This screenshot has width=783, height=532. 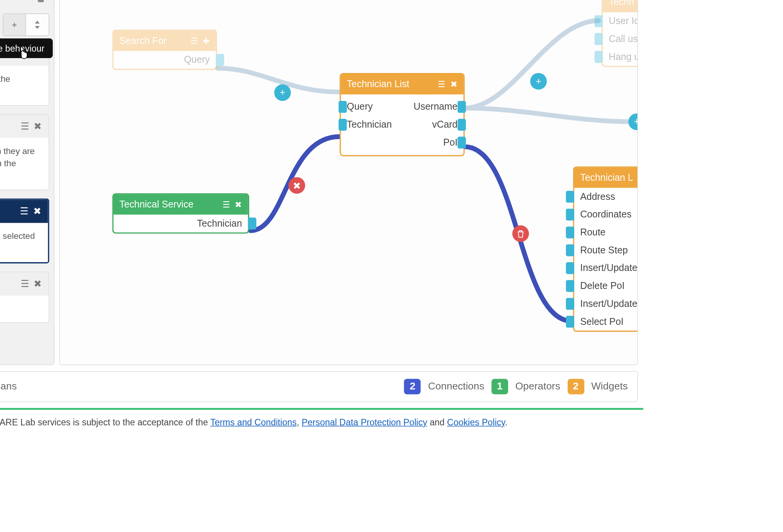 I want to click on node-title: Technical Service, so click(x=168, y=204).